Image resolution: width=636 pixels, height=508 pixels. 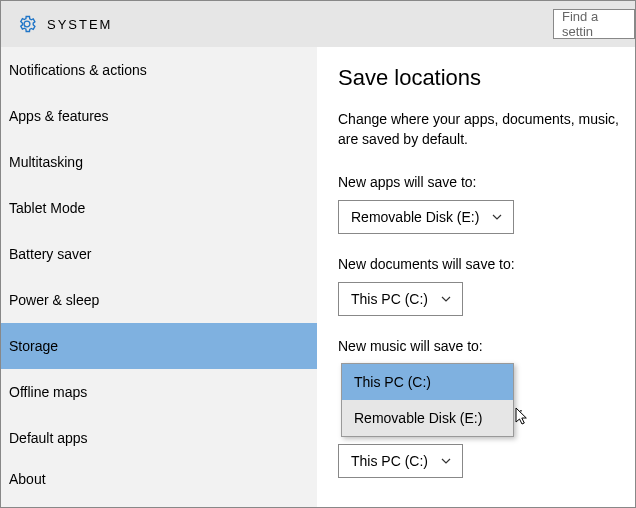 I want to click on page-description: Change where your apps, documents, music…, so click(x=486, y=130).